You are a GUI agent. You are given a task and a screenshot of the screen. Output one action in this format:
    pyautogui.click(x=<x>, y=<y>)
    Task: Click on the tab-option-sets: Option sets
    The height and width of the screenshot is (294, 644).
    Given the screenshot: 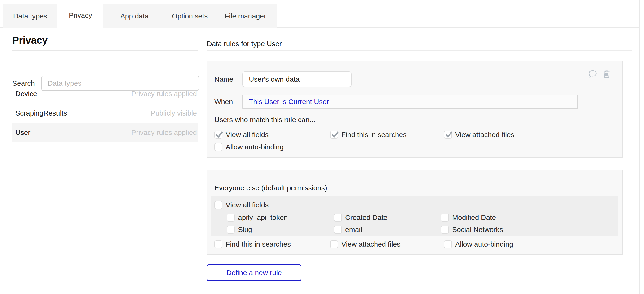 What is the action you would take?
    pyautogui.click(x=190, y=16)
    